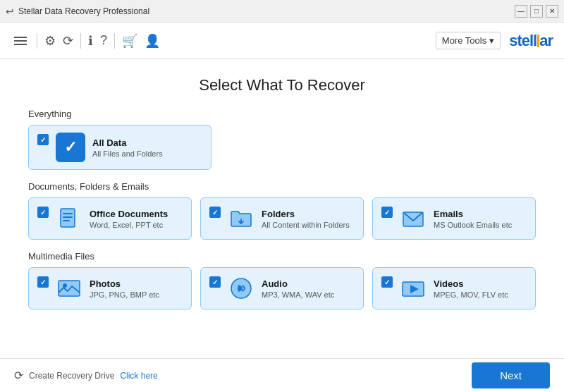  I want to click on bottom-left: ⟳ Create Recovery Drive Click here, so click(86, 375).